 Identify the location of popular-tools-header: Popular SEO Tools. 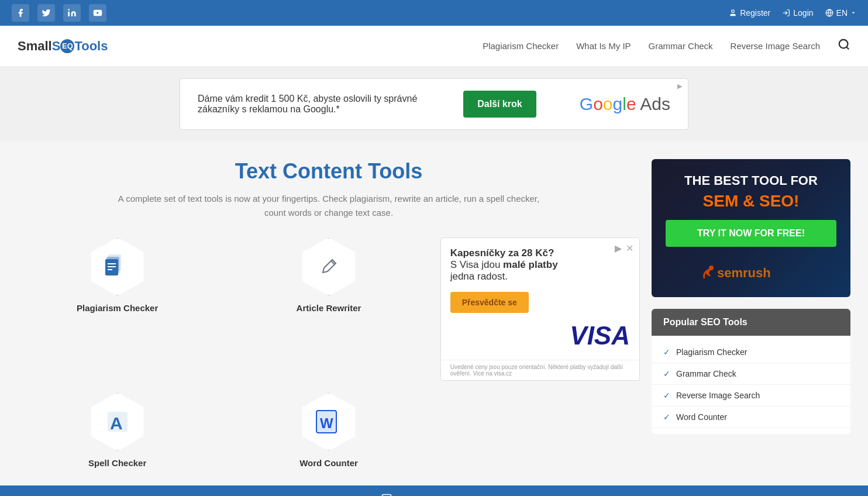
(751, 322).